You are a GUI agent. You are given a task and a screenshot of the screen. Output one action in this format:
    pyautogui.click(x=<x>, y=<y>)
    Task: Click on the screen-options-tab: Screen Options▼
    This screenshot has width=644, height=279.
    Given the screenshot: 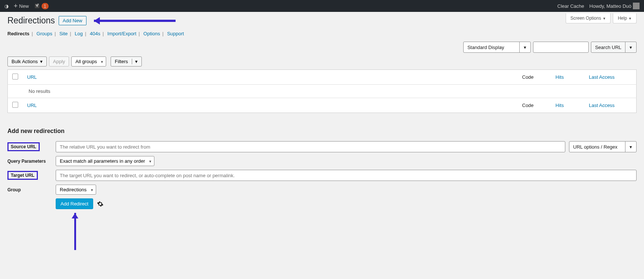 What is the action you would take?
    pyautogui.click(x=588, y=19)
    